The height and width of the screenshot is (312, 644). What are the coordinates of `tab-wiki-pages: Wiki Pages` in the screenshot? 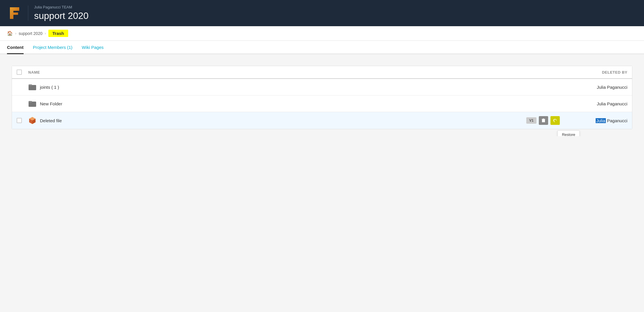 It's located at (93, 47).